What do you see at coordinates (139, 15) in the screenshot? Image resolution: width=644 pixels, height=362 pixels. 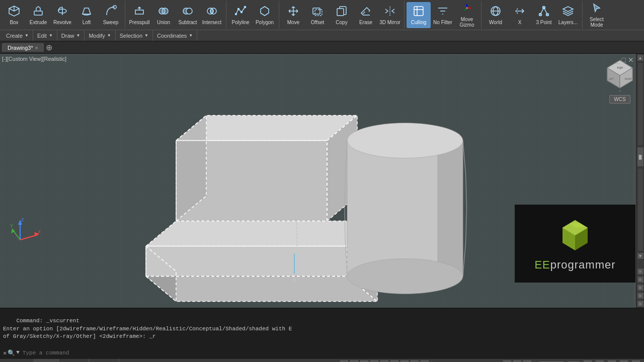 I see `btn-presspull: Presspull` at bounding box center [139, 15].